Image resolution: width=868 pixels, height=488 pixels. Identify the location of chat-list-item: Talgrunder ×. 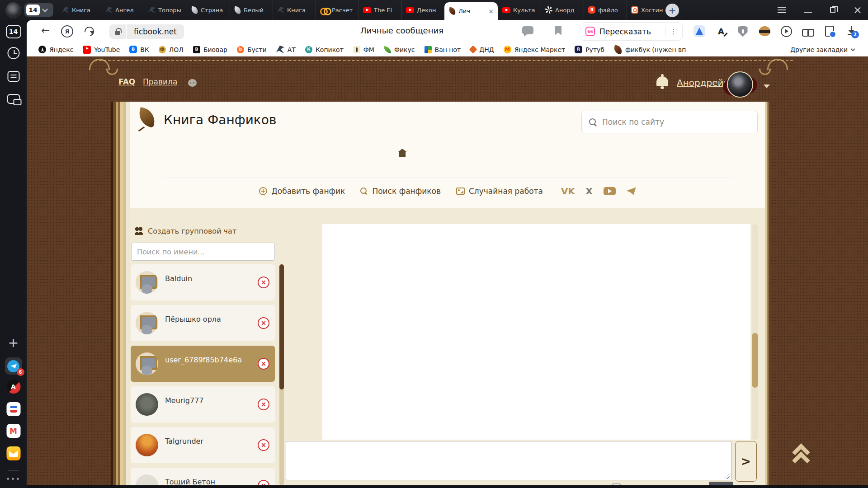
(203, 445).